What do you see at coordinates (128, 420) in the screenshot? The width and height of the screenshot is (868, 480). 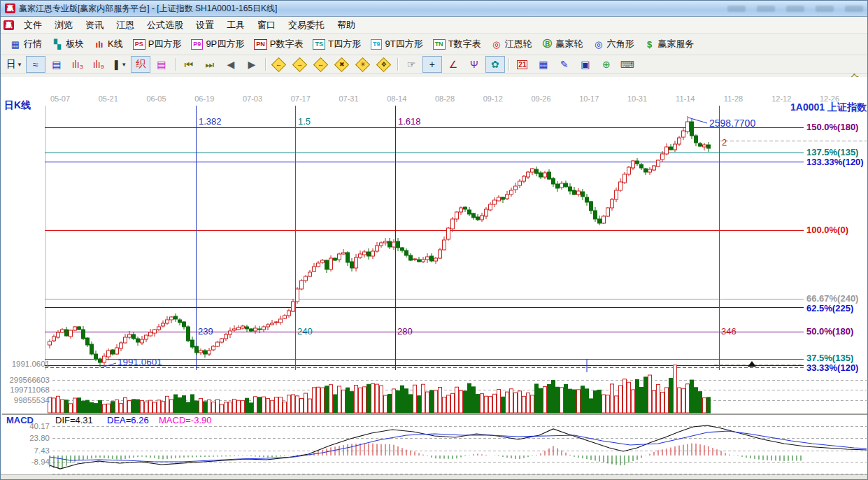 I see `svg-text: DEA=6.26` at bounding box center [128, 420].